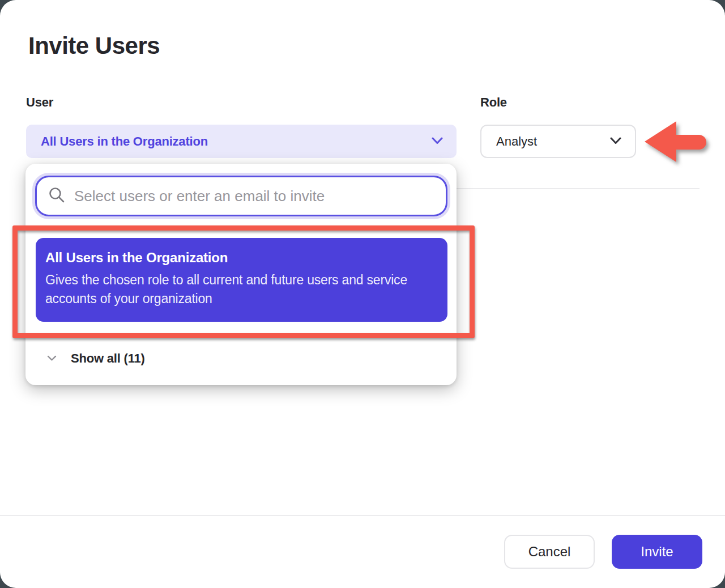 The height and width of the screenshot is (588, 725). What do you see at coordinates (57, 196) in the screenshot?
I see `search-icon` at bounding box center [57, 196].